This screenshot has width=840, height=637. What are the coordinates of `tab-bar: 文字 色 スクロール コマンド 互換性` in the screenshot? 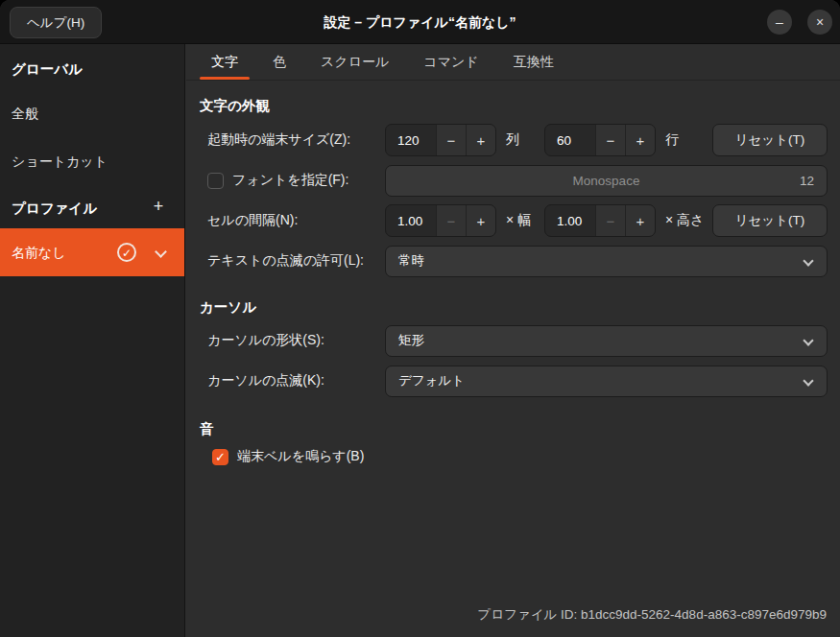 It's located at (513, 62).